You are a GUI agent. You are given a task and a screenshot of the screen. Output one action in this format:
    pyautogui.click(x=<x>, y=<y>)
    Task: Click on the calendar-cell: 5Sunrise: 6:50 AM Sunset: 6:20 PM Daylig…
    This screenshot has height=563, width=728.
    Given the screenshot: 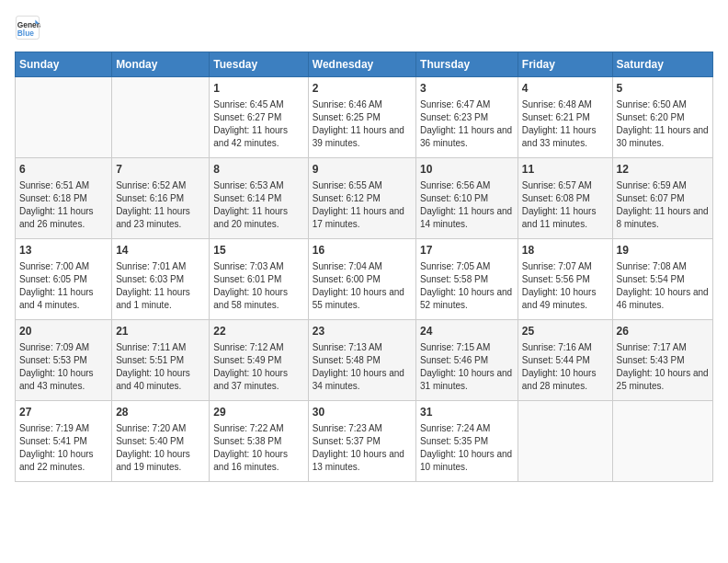 What is the action you would take?
    pyautogui.click(x=662, y=118)
    